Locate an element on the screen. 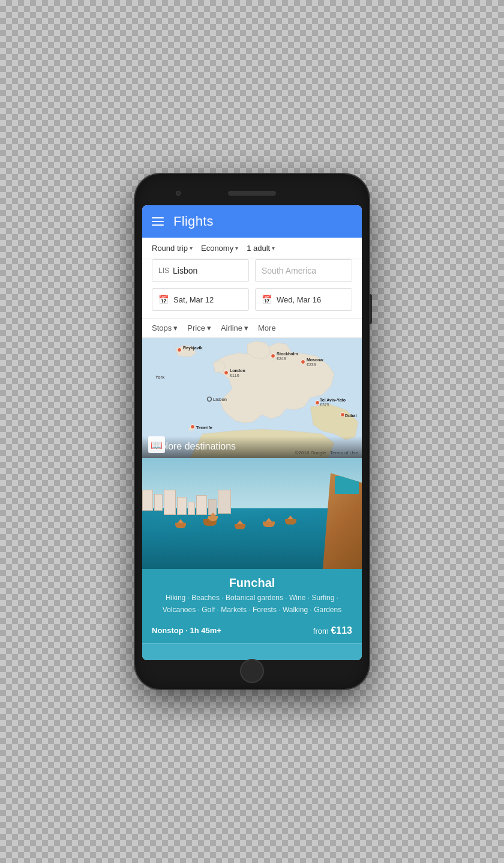 The width and height of the screenshot is (504, 863). return-calendar-icon: 📅 is located at coordinates (266, 299).